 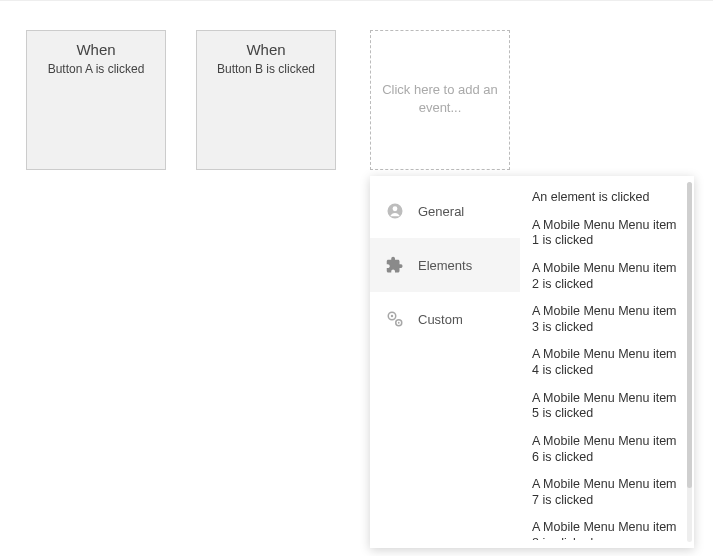 I want to click on event-picker-list: An element is clickedA Mobile Menu Menu …, so click(x=608, y=362).